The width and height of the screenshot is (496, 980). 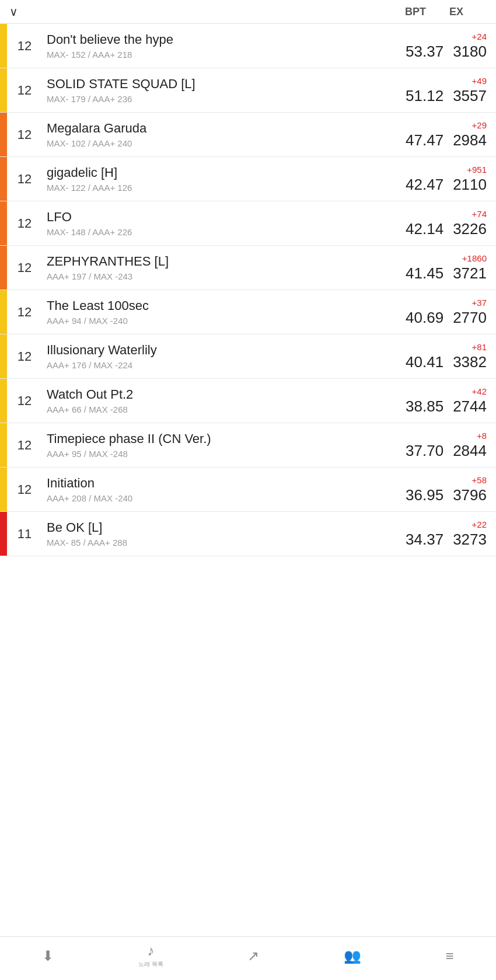 I want to click on song-row: 12SOLID STATE SQUAD [L]MAX- 179 / AAA+ 2…, so click(x=248, y=90).